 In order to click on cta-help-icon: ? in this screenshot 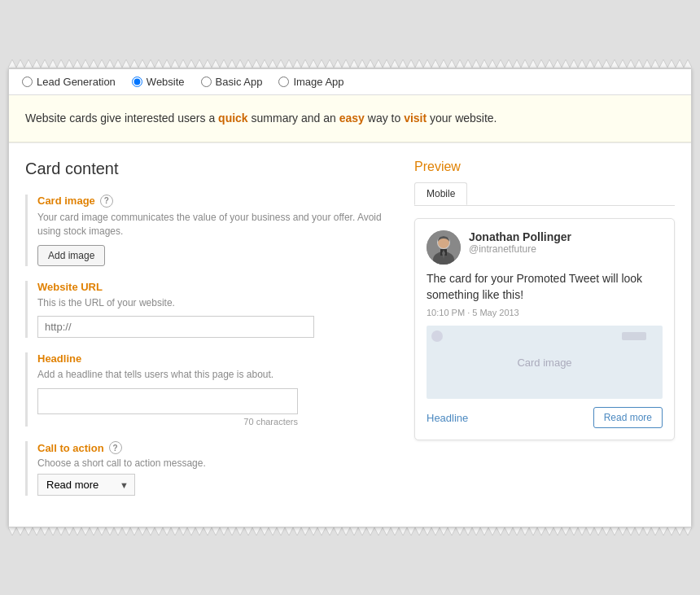, I will do `click(116, 448)`.